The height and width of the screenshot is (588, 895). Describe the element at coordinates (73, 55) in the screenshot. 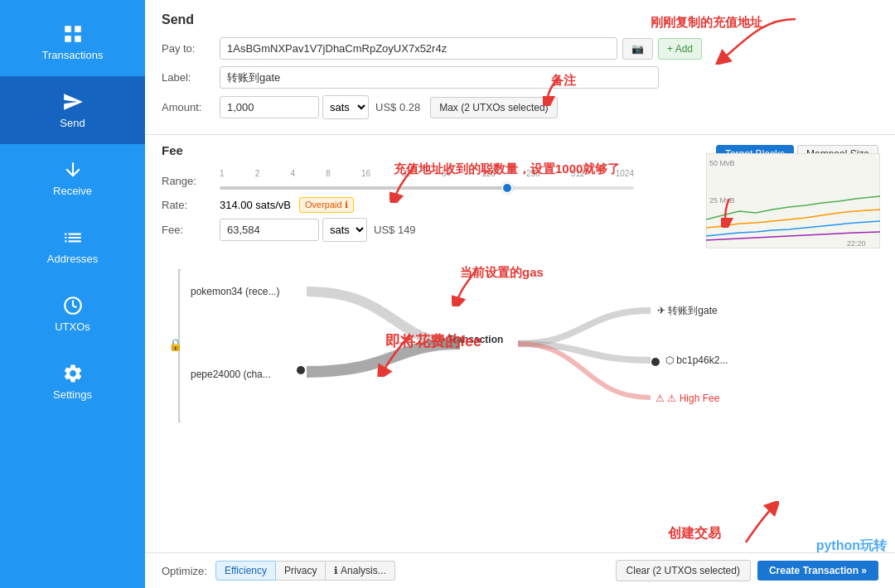

I see `sidebar-label-transactions: Transactions` at that location.